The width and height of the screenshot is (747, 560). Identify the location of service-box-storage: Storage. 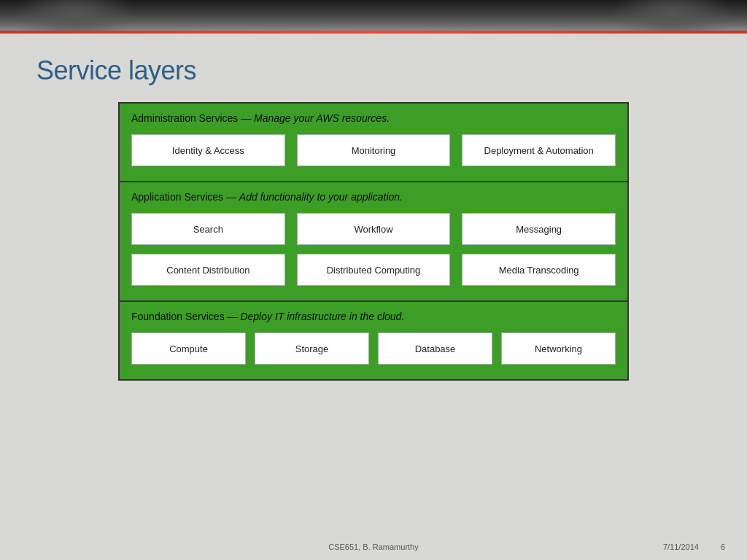
(312, 349).